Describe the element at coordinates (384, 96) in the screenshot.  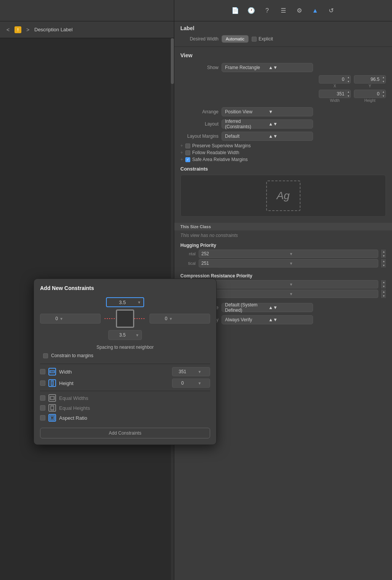
I see `height-stepper-down: ▼` at that location.